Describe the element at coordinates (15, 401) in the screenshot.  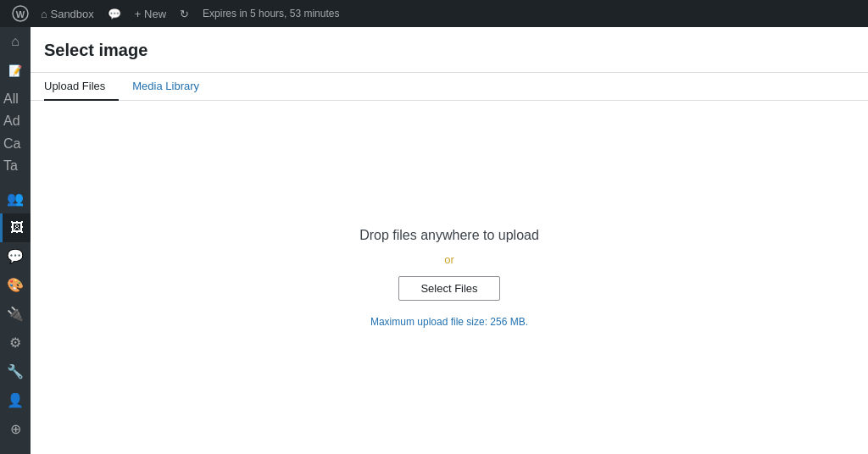
I see `sidebar-item-profile: 👤` at that location.